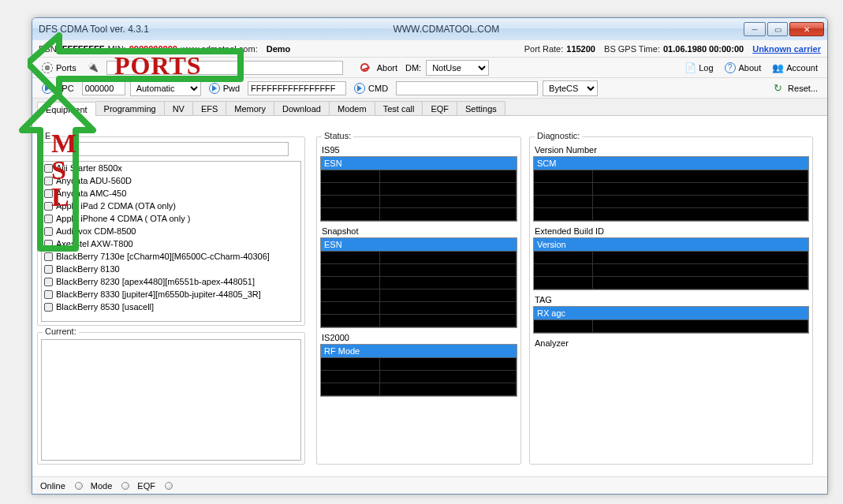 This screenshot has height=504, width=843. I want to click on bytecs-select: ByteCS, so click(570, 88).